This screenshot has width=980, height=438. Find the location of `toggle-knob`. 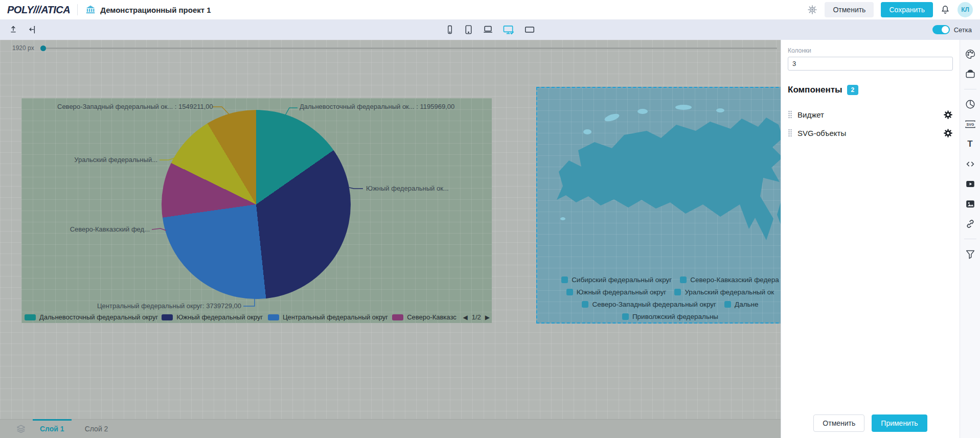

toggle-knob is located at coordinates (945, 30).